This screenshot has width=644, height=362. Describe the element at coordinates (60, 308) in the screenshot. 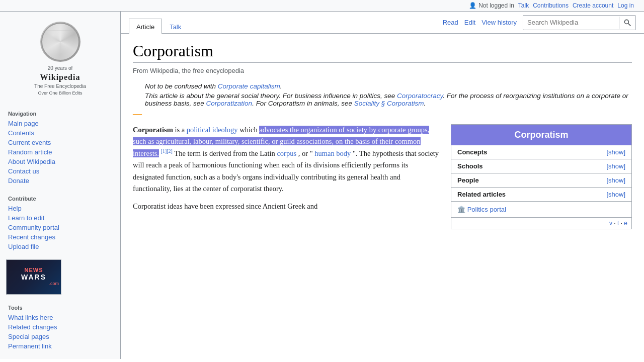

I see `tools-title: Tools` at that location.